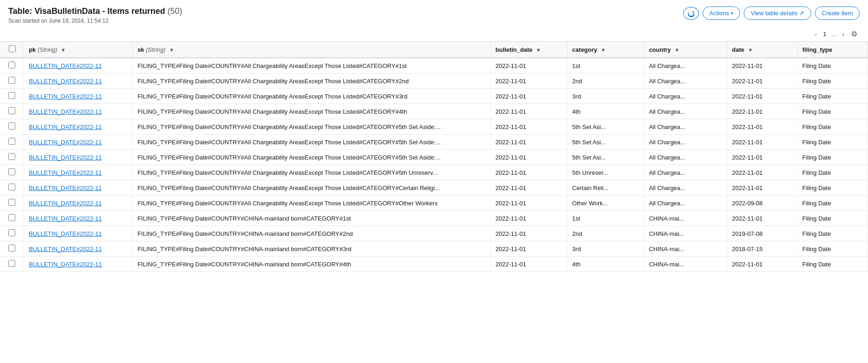 The height and width of the screenshot is (363, 868). What do you see at coordinates (12, 49) in the screenshot?
I see `select-all-checkbox` at bounding box center [12, 49].